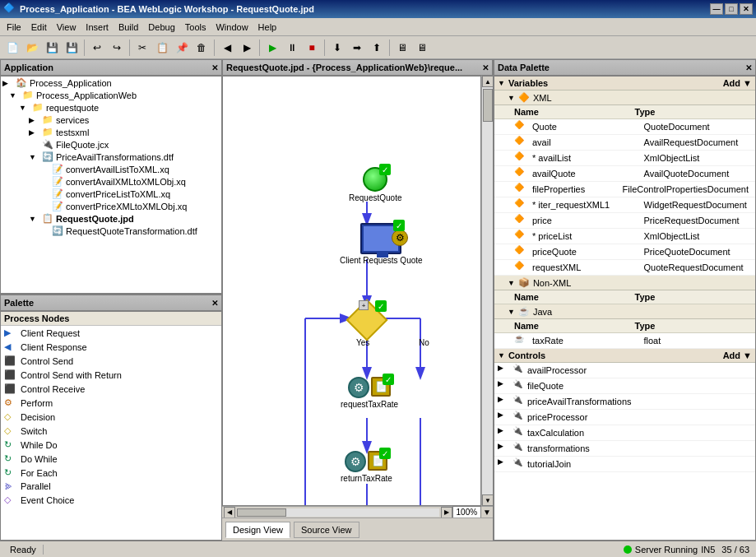  What do you see at coordinates (111, 375) in the screenshot?
I see `palette-item-control-send-return: ⬛ Control Send with Return` at bounding box center [111, 375].